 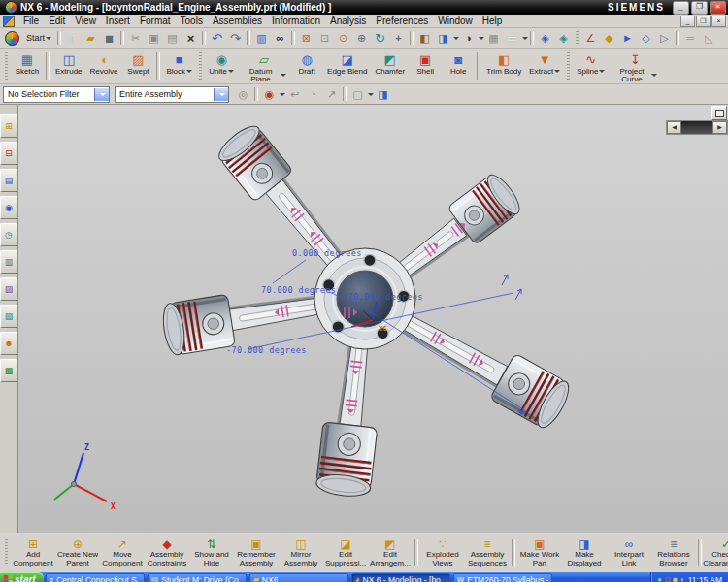 What do you see at coordinates (167, 553) in the screenshot?
I see `assembly-constraints-button: ◆Assembly Constraints` at bounding box center [167, 553].